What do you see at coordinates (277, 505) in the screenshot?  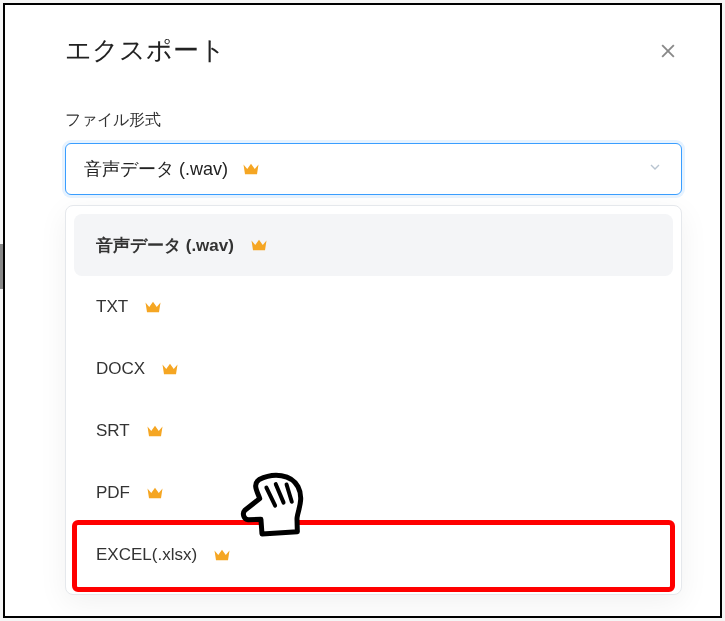 I see `cursor-annotation` at bounding box center [277, 505].